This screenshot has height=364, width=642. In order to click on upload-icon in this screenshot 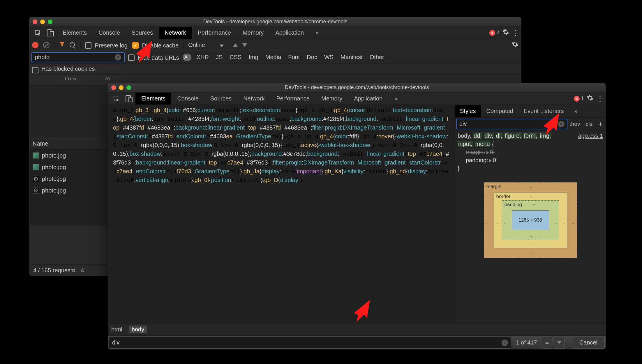, I will do `click(235, 45)`.